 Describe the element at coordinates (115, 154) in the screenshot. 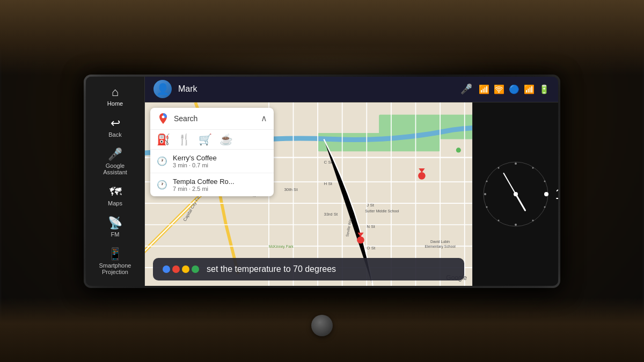

I see `assistant-icon: 🎤` at that location.